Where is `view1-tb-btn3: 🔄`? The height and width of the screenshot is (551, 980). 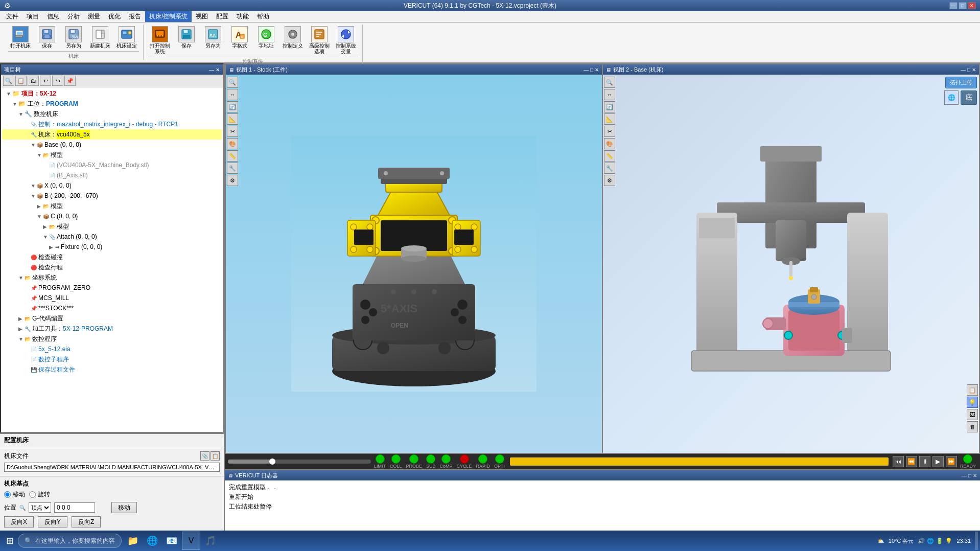 view1-tb-btn3: 🔄 is located at coordinates (232, 107).